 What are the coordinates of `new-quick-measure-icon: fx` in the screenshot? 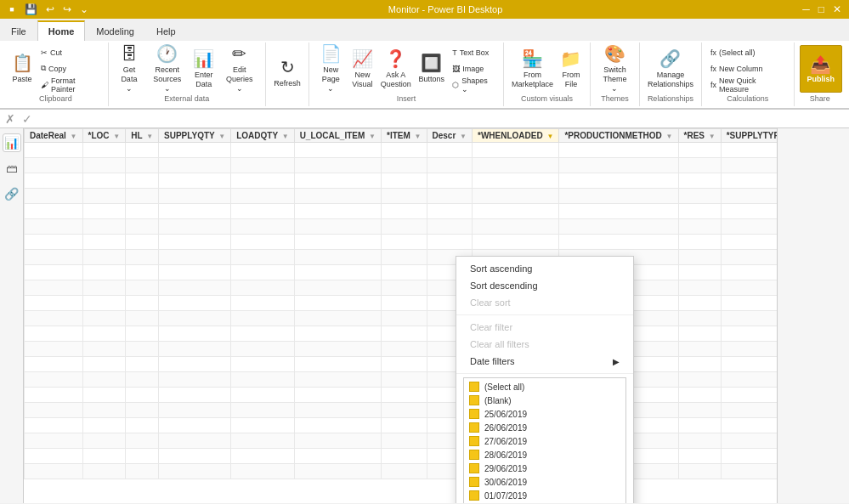 It's located at (714, 85).